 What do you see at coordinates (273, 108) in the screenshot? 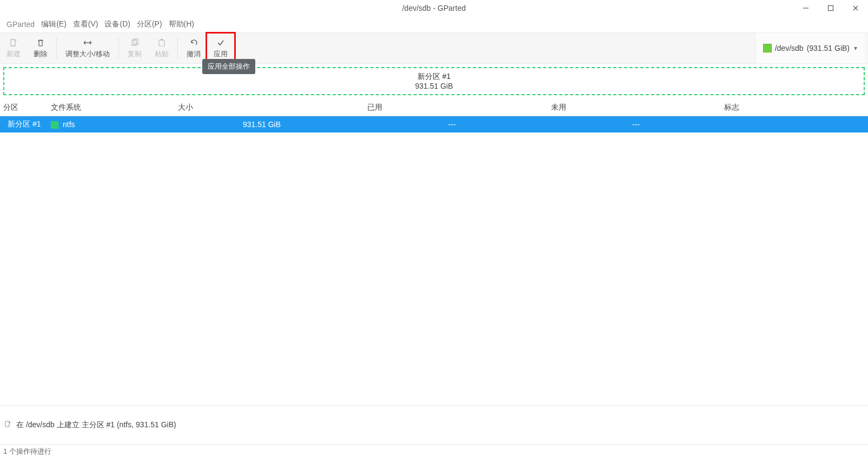
I see `col-size: 大小` at bounding box center [273, 108].